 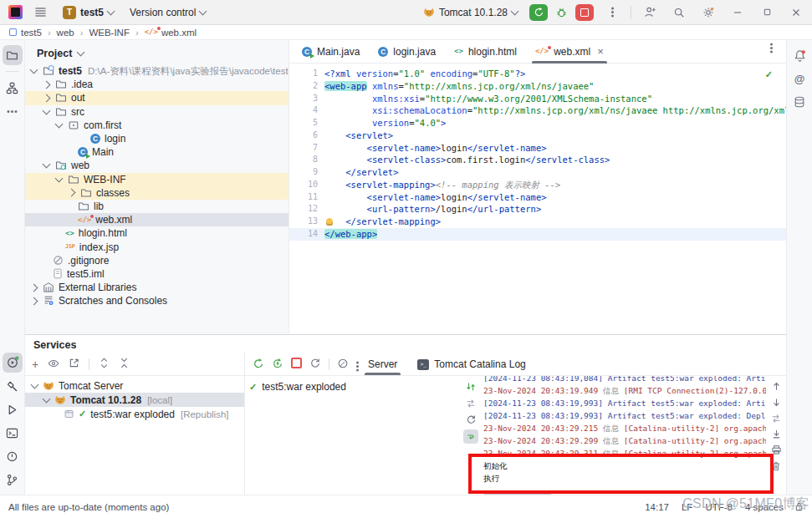 What do you see at coordinates (538, 172) in the screenshot?
I see `code-line-9: 9 </servlet>` at bounding box center [538, 172].